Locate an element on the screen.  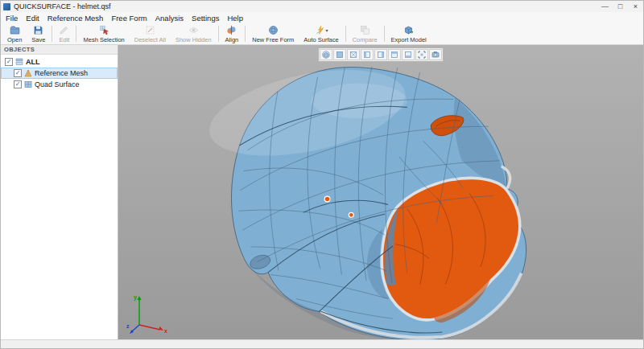
free-form-sphere-icon is located at coordinates (274, 31).